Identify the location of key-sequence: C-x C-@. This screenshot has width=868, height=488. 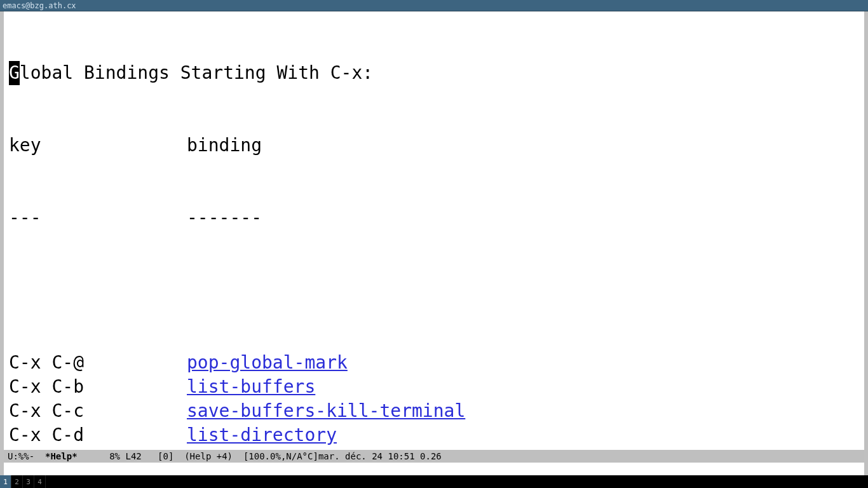
(98, 363).